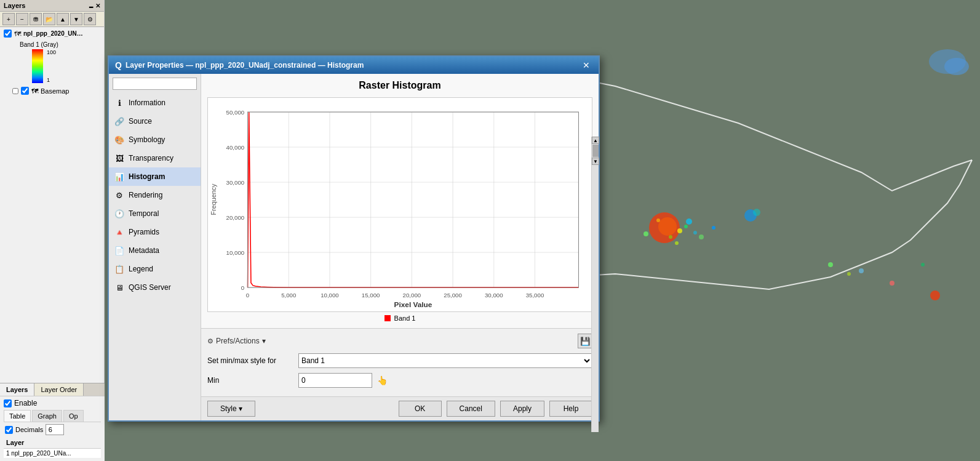 Image resolution: width=980 pixels, height=461 pixels. I want to click on prefs-row: ⚙ Prefs/Actions ▾ 💾, so click(400, 341).